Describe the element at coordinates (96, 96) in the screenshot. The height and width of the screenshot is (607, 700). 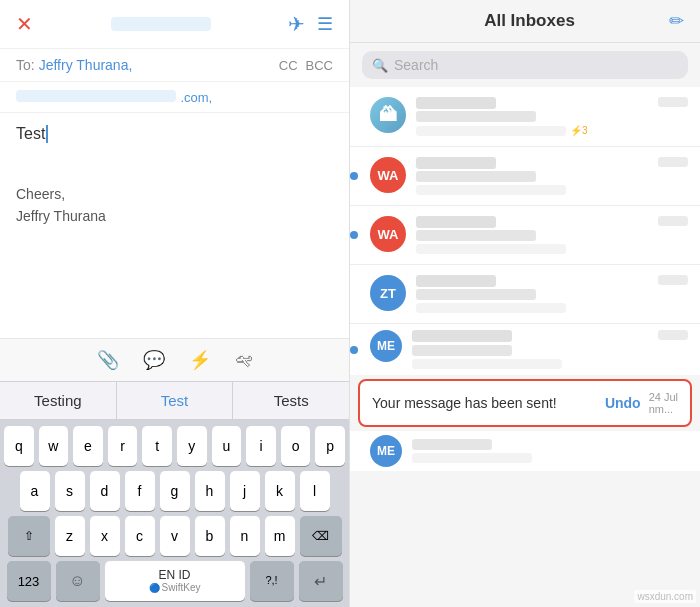
I see `email-blur` at that location.